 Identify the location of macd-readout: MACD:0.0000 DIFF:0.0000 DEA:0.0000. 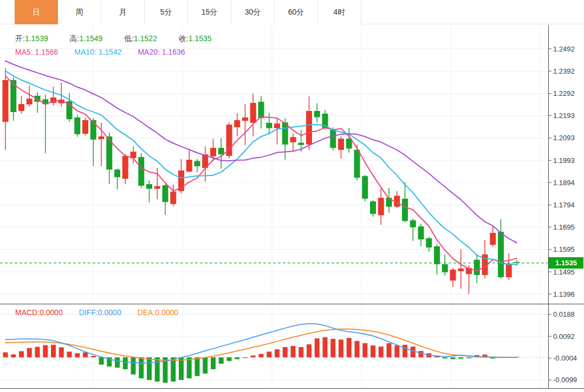
(104, 312).